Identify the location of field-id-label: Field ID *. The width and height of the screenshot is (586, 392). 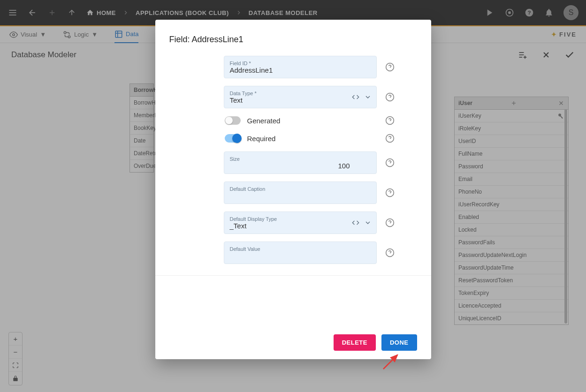
(300, 63).